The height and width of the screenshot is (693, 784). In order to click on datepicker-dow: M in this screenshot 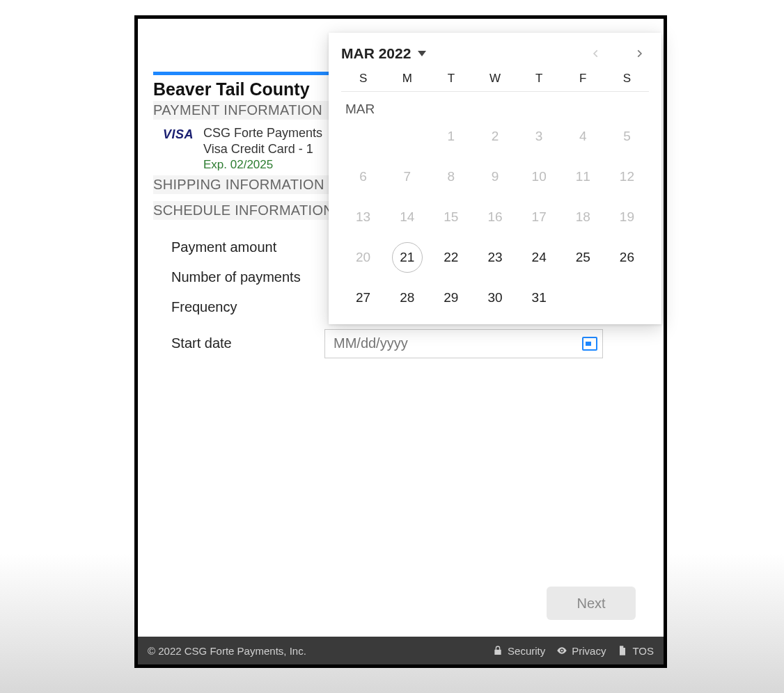, I will do `click(407, 79)`.